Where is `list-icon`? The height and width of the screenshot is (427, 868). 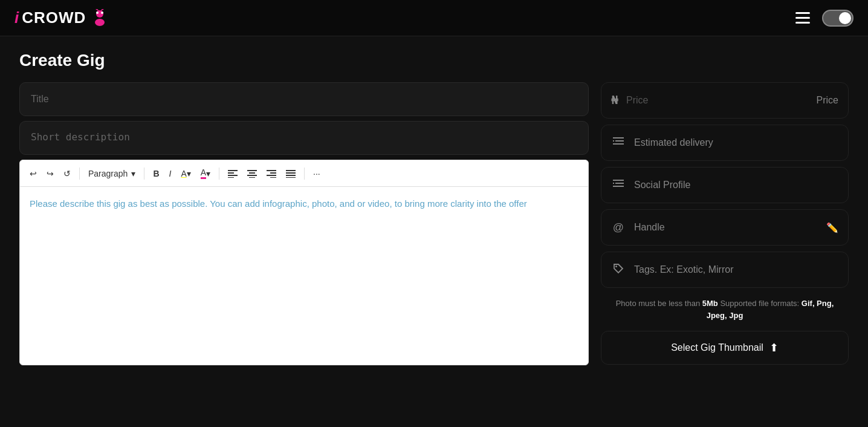 list-icon is located at coordinates (618, 143).